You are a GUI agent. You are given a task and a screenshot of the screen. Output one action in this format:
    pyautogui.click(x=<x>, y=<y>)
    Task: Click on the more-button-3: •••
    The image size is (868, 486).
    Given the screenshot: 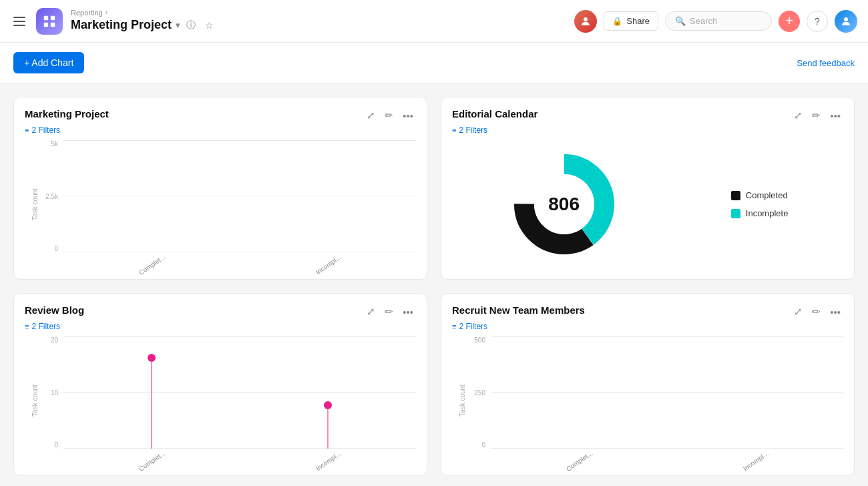 What is the action you would take?
    pyautogui.click(x=408, y=312)
    